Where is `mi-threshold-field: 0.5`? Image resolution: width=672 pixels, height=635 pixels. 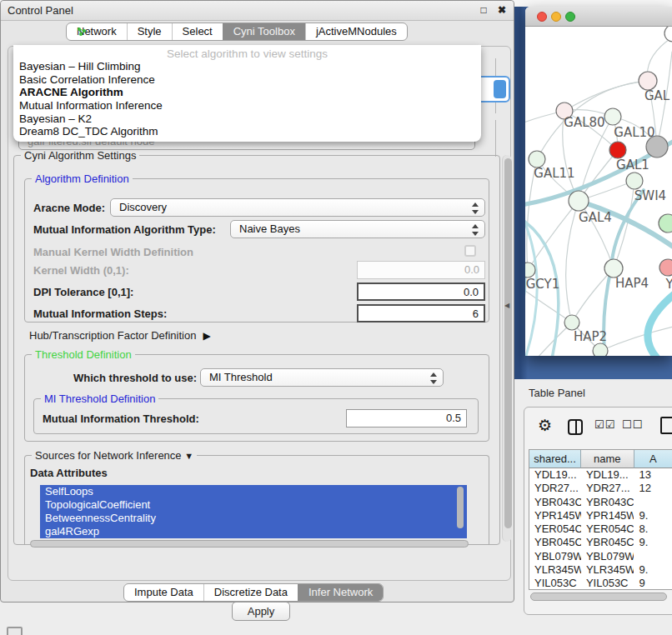
mi-threshold-field: 0.5 is located at coordinates (407, 418).